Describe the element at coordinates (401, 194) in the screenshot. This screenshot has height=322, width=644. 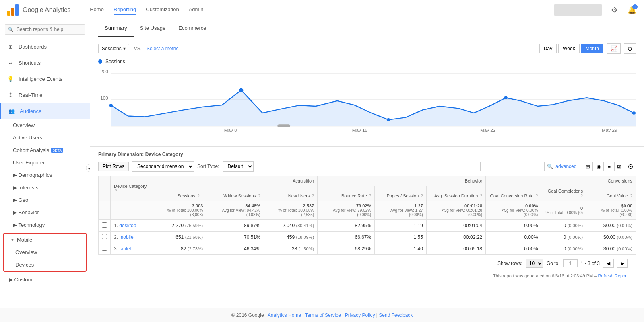
I see `col-pages: Pages / Session ?` at that location.